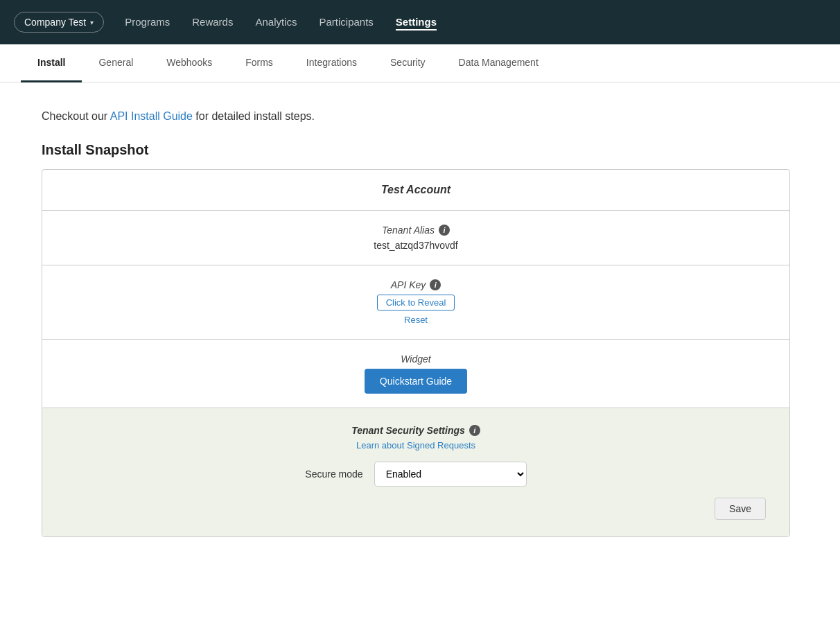  I want to click on company-name: Company Test, so click(55, 22).